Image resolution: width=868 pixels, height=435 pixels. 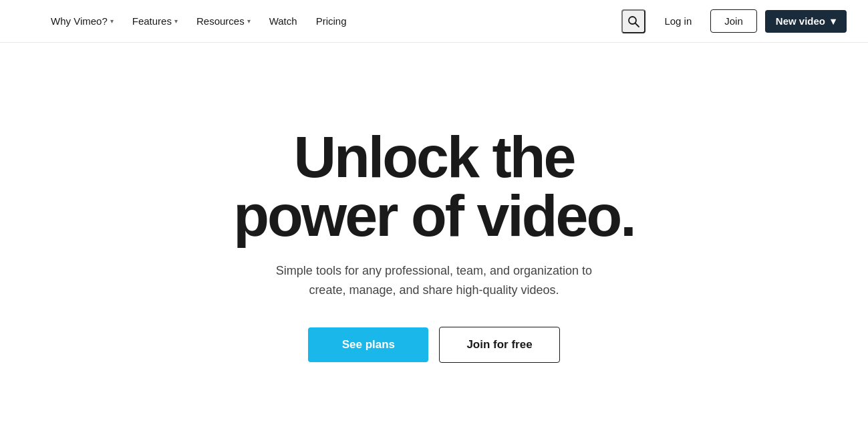 What do you see at coordinates (734, 21) in the screenshot?
I see `join-button: Join` at bounding box center [734, 21].